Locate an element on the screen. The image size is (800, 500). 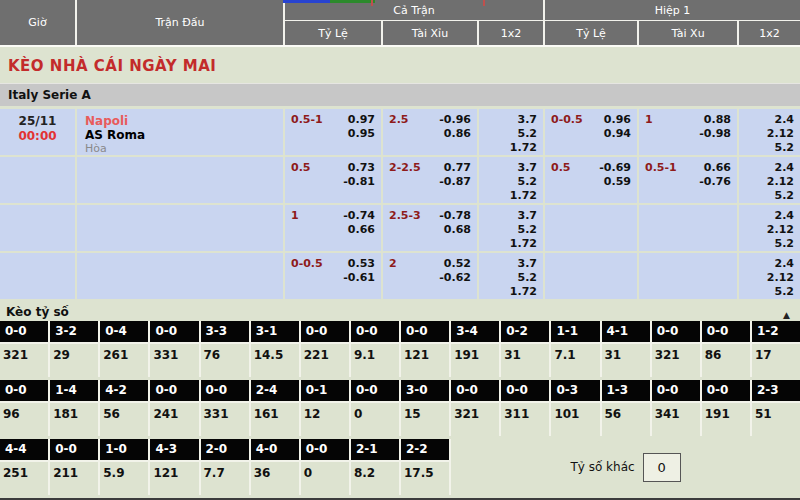
odds-value: -0.76 is located at coordinates (715, 182).